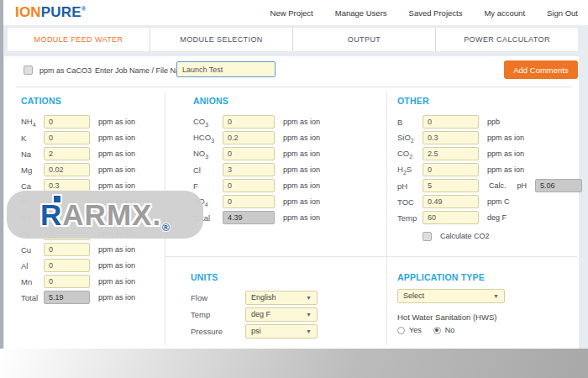 The height and width of the screenshot is (378, 588). What do you see at coordinates (254, 297) in the screenshot?
I see `units-row-flow: Flow English▼` at bounding box center [254, 297].